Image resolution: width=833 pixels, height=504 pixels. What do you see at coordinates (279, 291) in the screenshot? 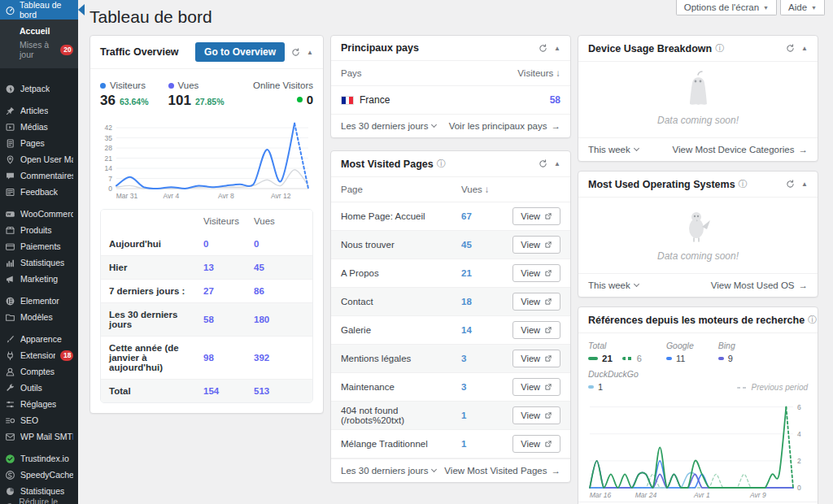
I see `views-value-link: 86` at bounding box center [279, 291].